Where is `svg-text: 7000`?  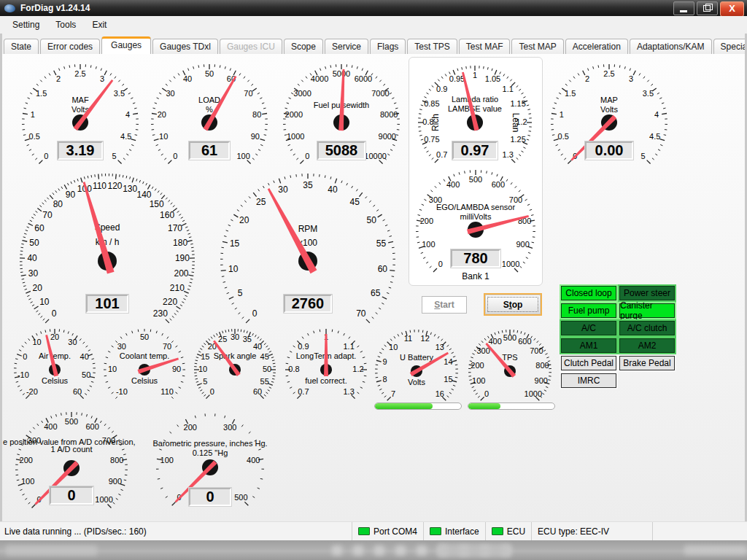
svg-text: 7000 is located at coordinates (380, 93).